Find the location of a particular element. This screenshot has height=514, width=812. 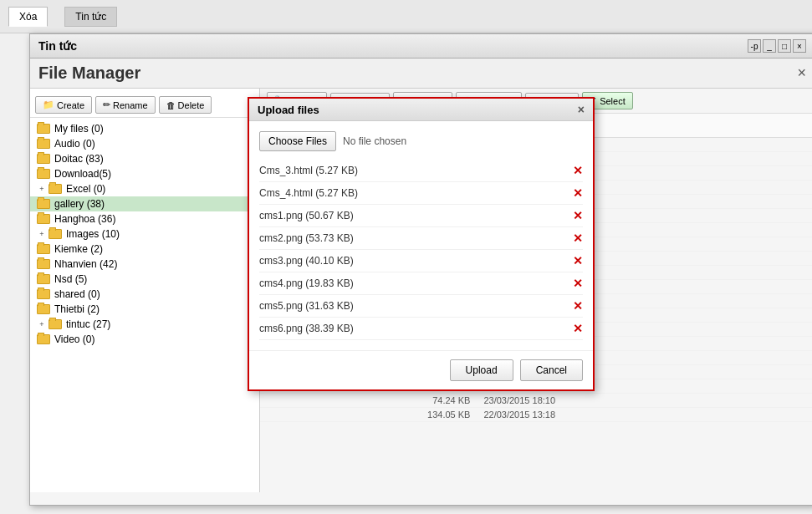

sidebar-item-myfiles: My files (0) is located at coordinates (145, 129).